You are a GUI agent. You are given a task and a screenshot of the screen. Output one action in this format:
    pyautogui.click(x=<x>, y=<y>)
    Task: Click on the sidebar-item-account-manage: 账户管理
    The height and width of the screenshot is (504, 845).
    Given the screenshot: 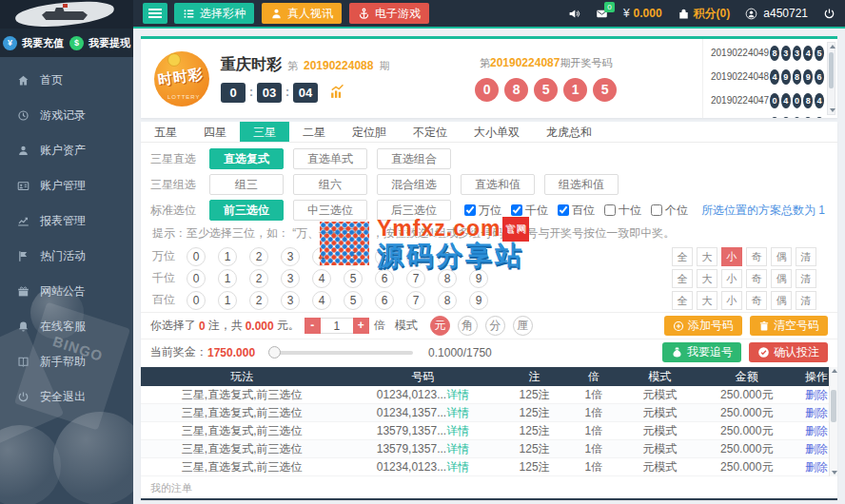 What is the action you would take?
    pyautogui.click(x=67, y=186)
    